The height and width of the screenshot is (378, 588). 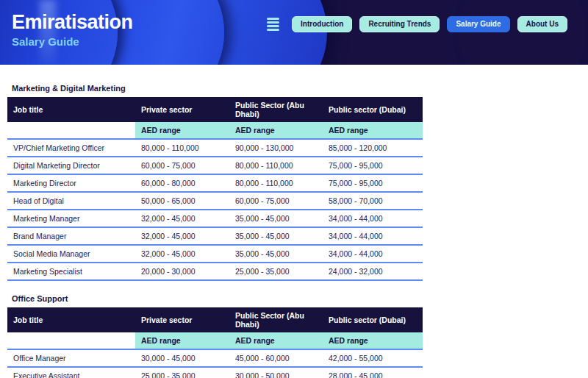 I want to click on job-title-cell: Marketing Manager, so click(x=71, y=219).